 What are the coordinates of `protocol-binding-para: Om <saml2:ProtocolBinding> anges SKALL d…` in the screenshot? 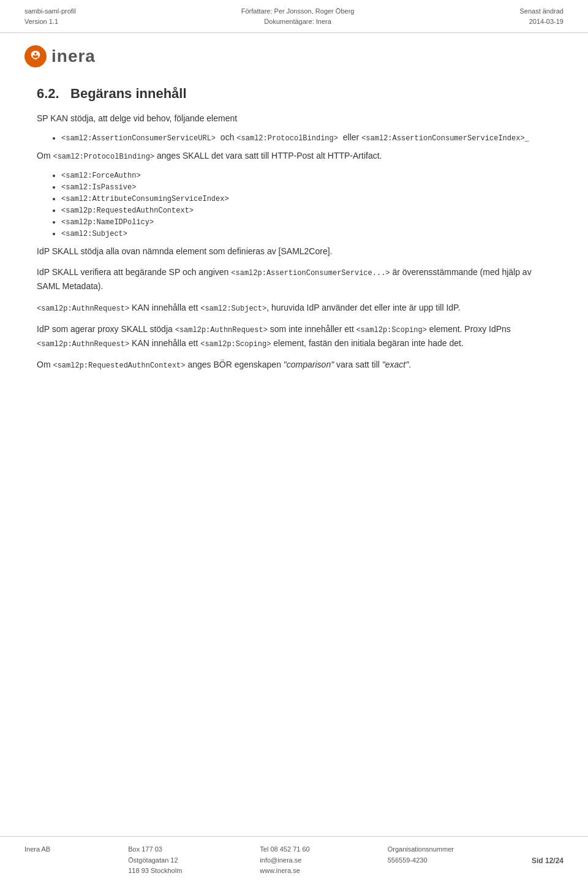 It's located at (294, 156).